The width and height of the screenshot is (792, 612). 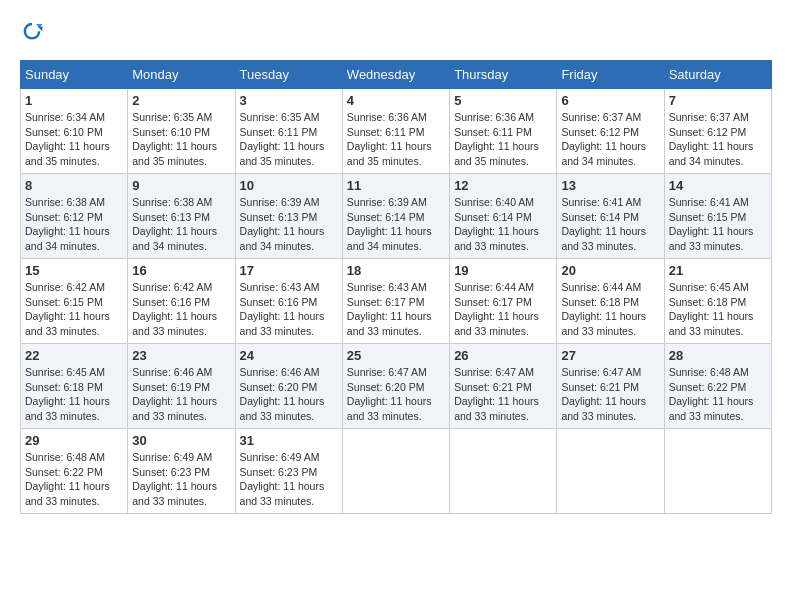 I want to click on calendar-week-5: 29Sunrise: 6:48 AMSunset: 6:22 PMDayligh…, so click(x=396, y=472).